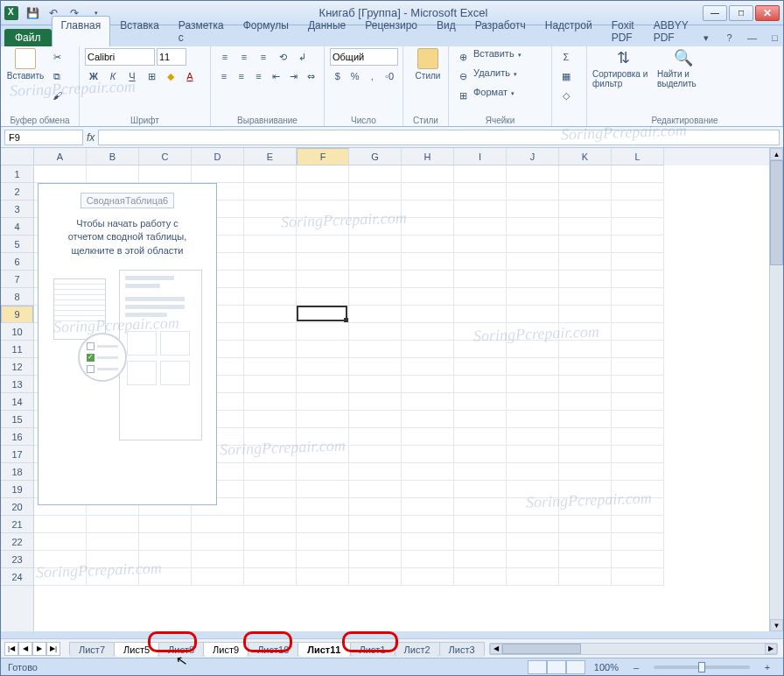 This screenshot has width=784, height=676. Describe the element at coordinates (774, 38) in the screenshot. I see `mdi-restore-button: □` at that location.